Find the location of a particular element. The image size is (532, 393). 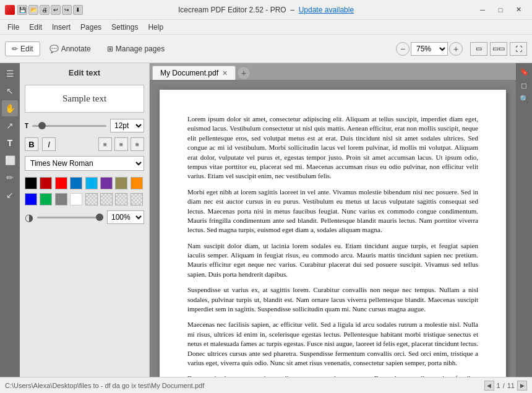

search-icon: 🔍 is located at coordinates (524, 99).